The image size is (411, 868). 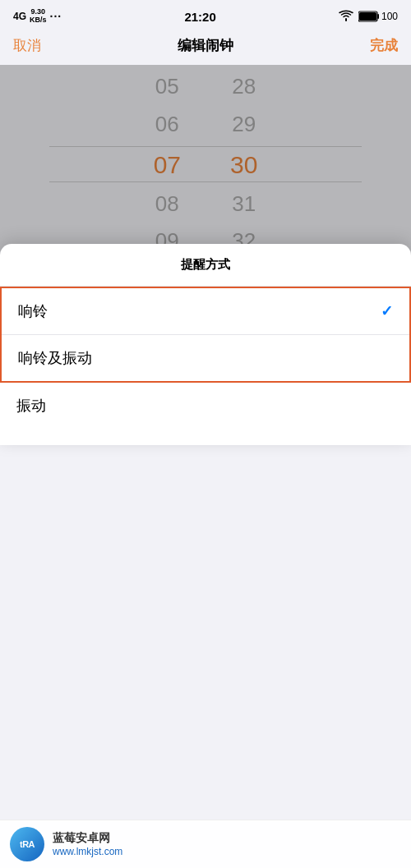 I want to click on option-ring-label: 响铃, so click(x=33, y=311).